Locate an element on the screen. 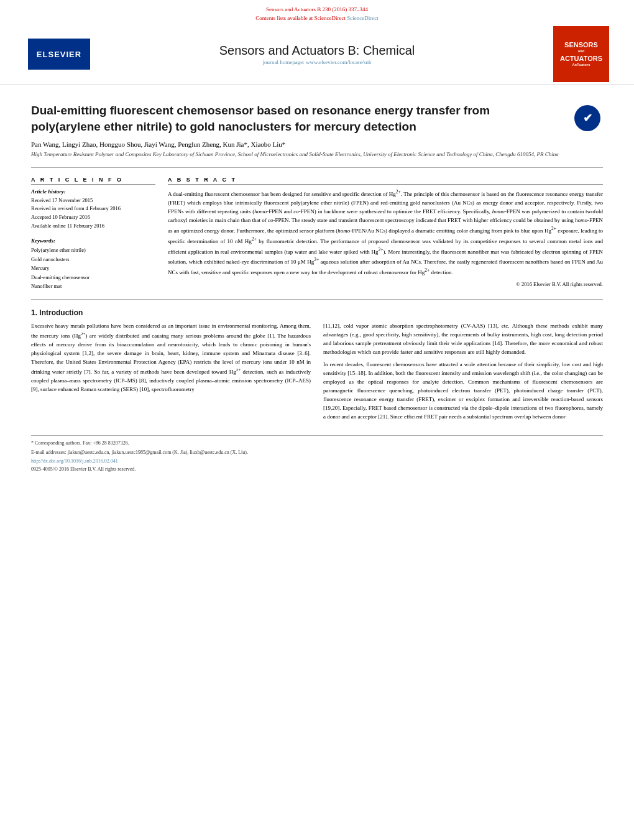  homepage-url: www.elsevier.com/locate/snb is located at coordinates (338, 62).